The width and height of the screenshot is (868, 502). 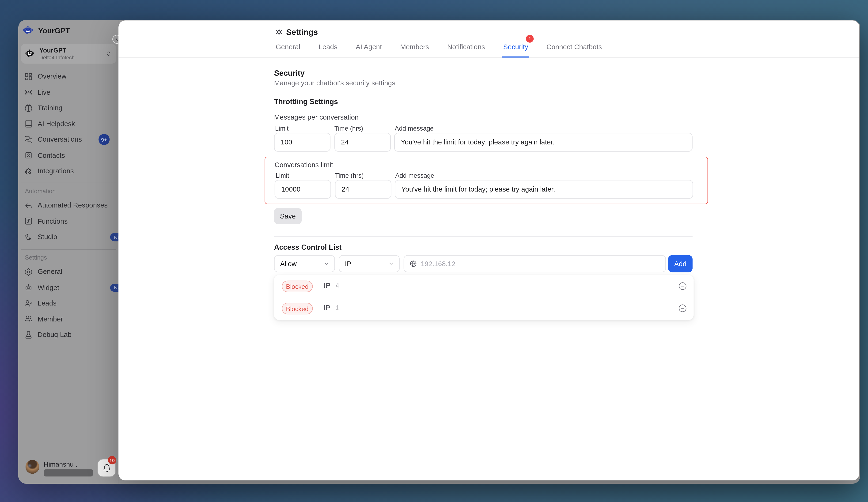 What do you see at coordinates (53, 221) in the screenshot?
I see `sidebar-item-label: Functions` at bounding box center [53, 221].